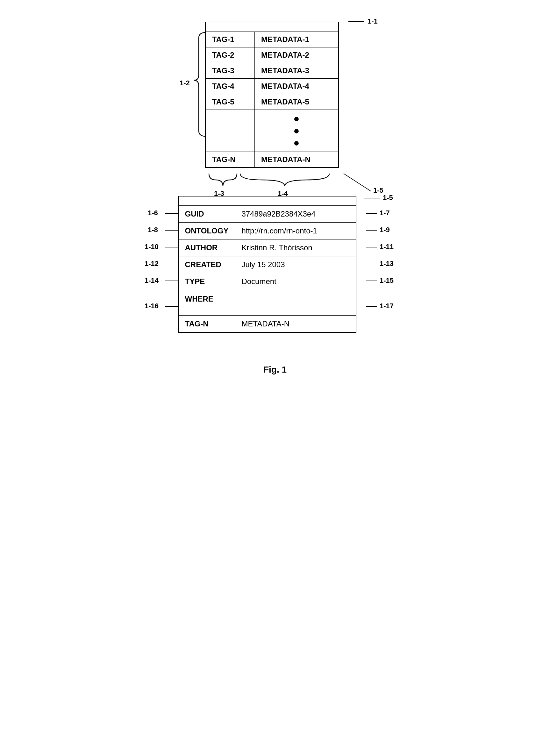  Describe the element at coordinates (207, 282) in the screenshot. I see `tag-cell: TYPE` at that location.